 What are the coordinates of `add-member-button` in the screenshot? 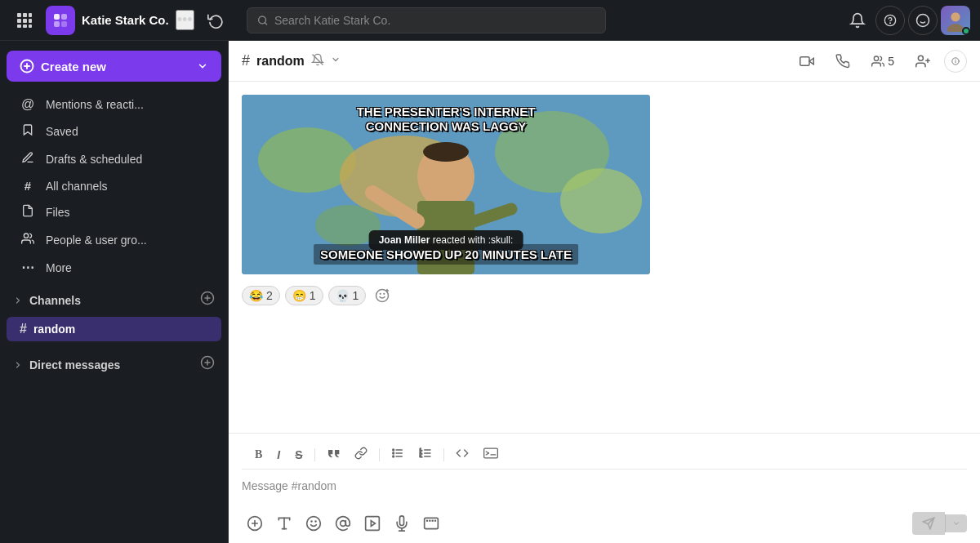 It's located at (923, 61).